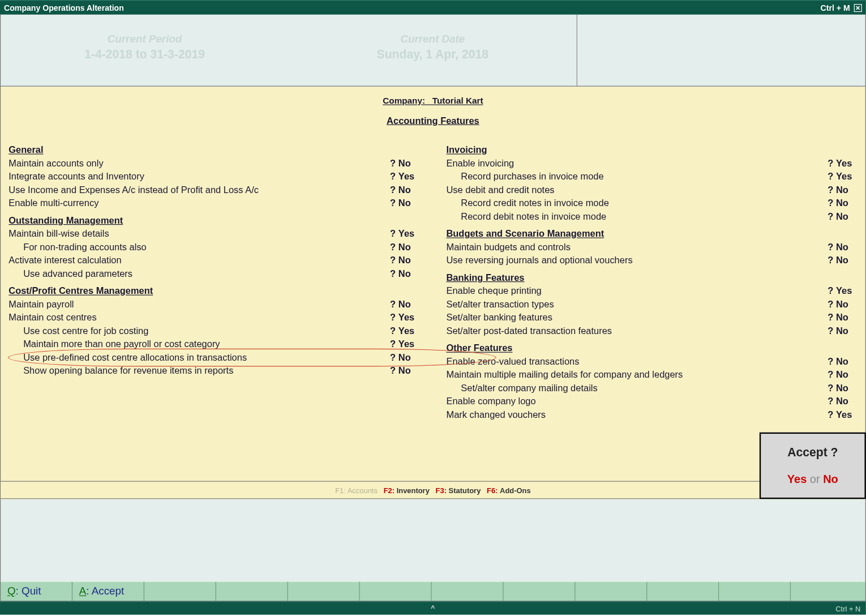 Image resolution: width=866 pixels, height=616 pixels. What do you see at coordinates (214, 357) in the screenshot?
I see `opt-predefined-cost-allocations: Use pre-defined cost centre allocations …` at bounding box center [214, 357].